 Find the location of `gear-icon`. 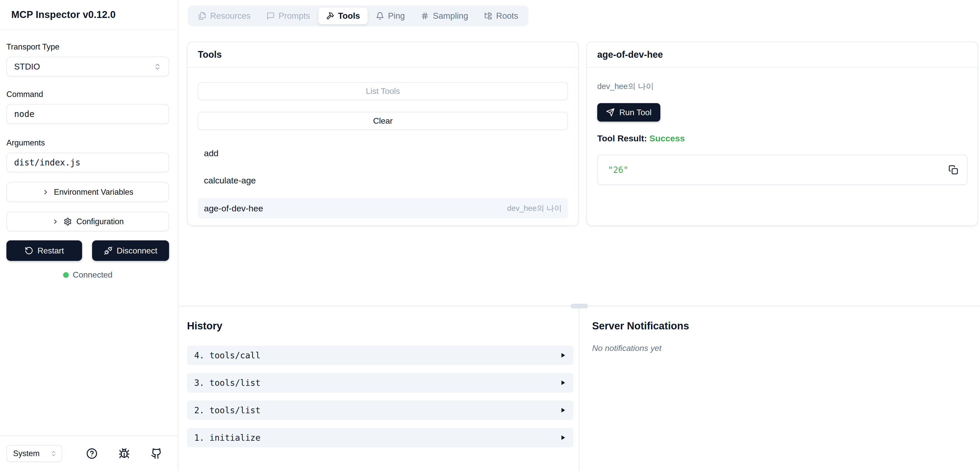

gear-icon is located at coordinates (68, 221).